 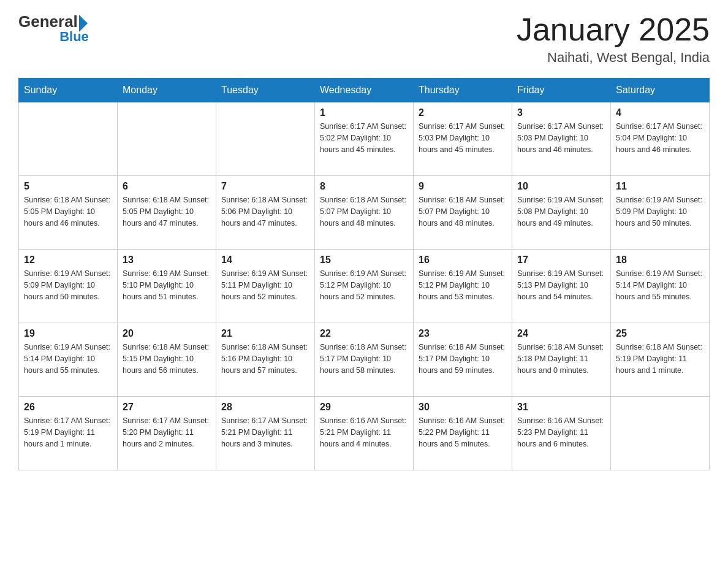 What do you see at coordinates (68, 186) in the screenshot?
I see `day-number: 5` at bounding box center [68, 186].